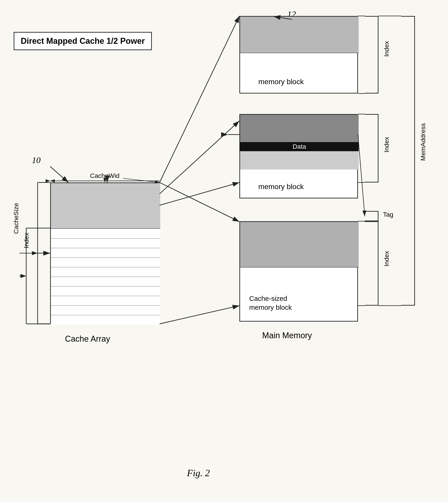 The image size is (448, 502). What do you see at coordinates (105, 176) in the screenshot?
I see `cache-wid-label: CacheWid` at bounding box center [105, 176].